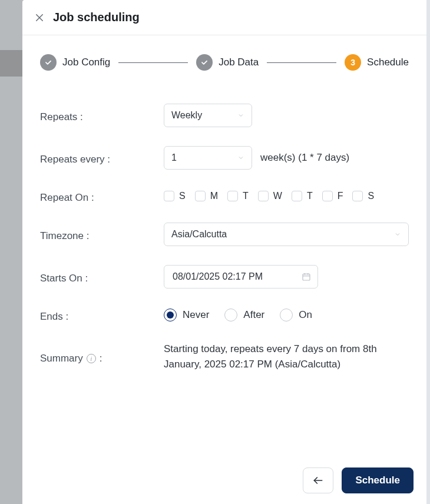 The height and width of the screenshot is (504, 430). Describe the element at coordinates (224, 62) in the screenshot. I see `stepper: Job Config Job Data 3 Schedule` at that location.